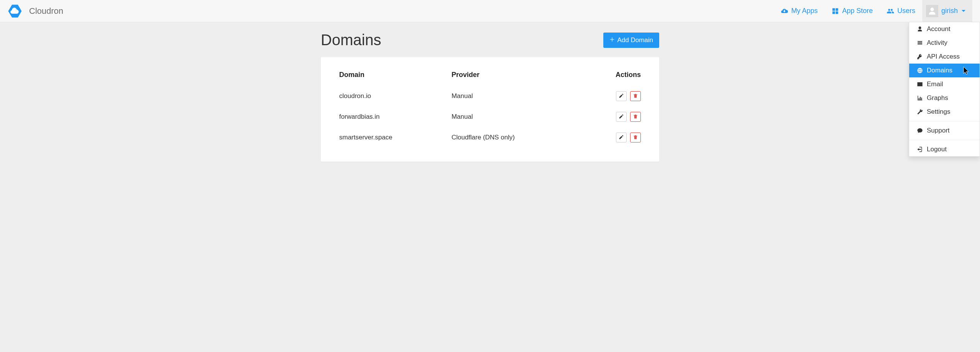  What do you see at coordinates (631, 40) in the screenshot?
I see `add-domain-button: Add Domain` at bounding box center [631, 40].